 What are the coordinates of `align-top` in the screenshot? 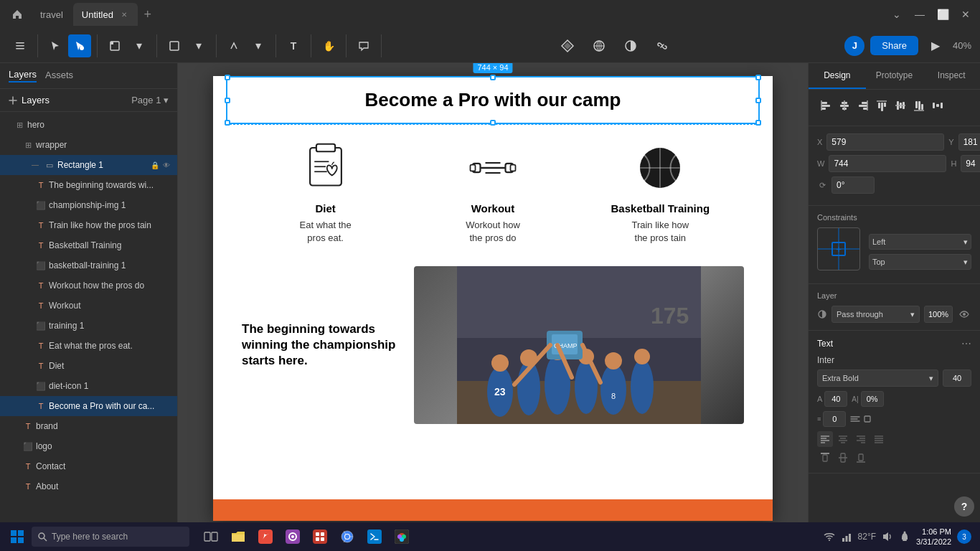 It's located at (882, 105).